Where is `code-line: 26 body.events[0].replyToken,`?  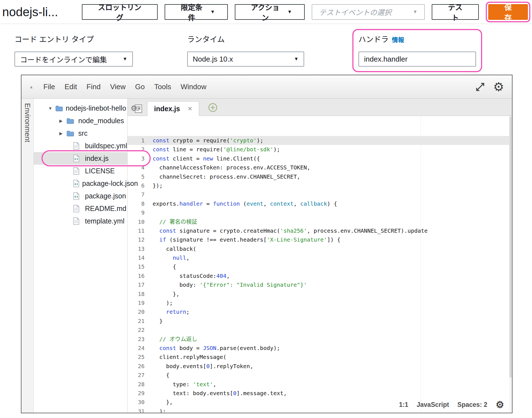 code-line: 26 body.events[0].replyToken, is located at coordinates (320, 366).